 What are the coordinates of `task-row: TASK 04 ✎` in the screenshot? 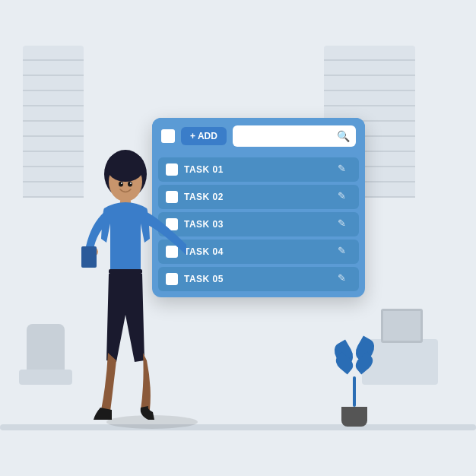 It's located at (259, 252).